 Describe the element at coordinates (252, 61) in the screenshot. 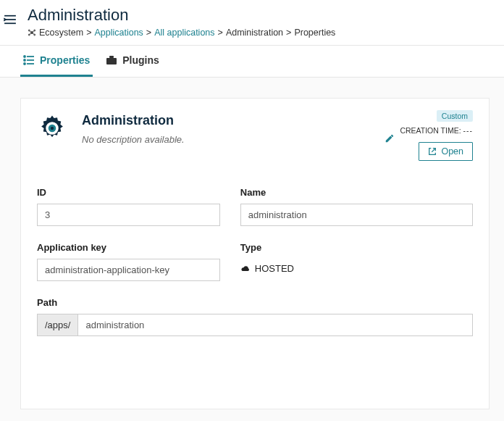

I see `tabs-bar: Properties Plugins` at that location.